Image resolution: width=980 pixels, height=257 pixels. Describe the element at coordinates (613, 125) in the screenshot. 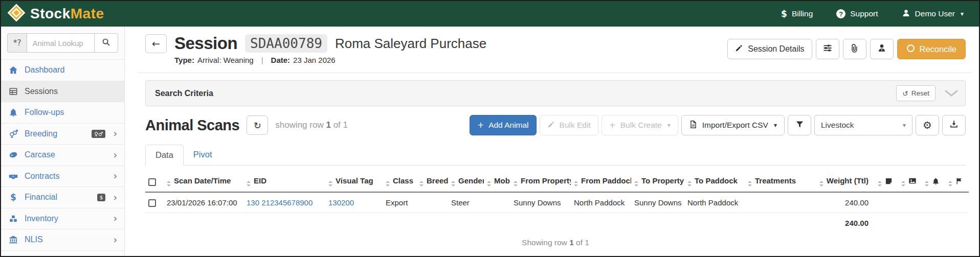

I see `plus-icon: +` at that location.